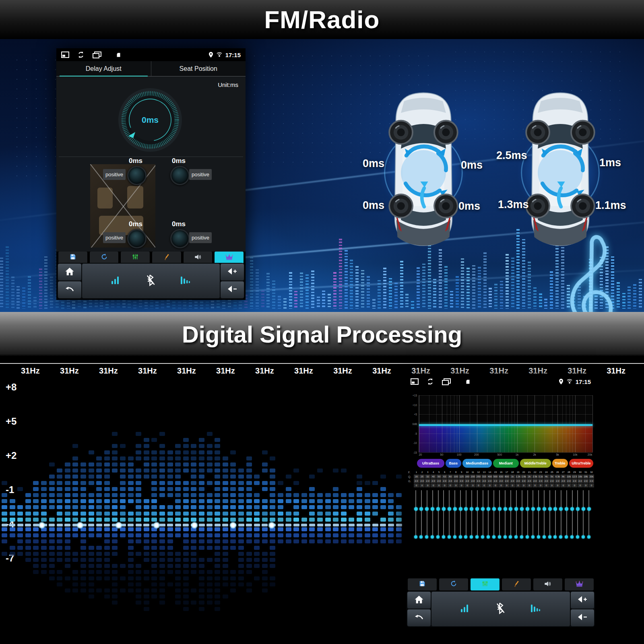  I want to click on volume-up-button, so click(232, 272).